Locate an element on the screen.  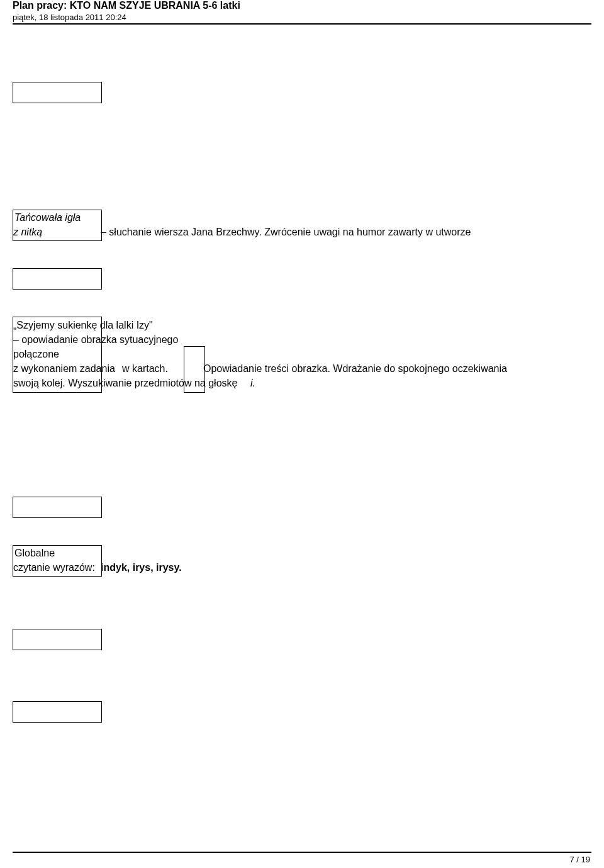
globalne-line2b: indyk, irys, irysy. is located at coordinates (141, 568).